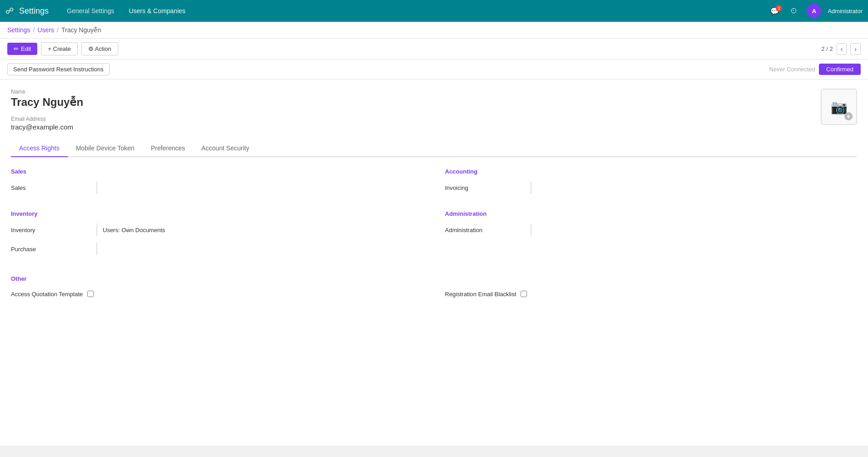 The height and width of the screenshot is (457, 868). I want to click on invoicing-value, so click(694, 188).